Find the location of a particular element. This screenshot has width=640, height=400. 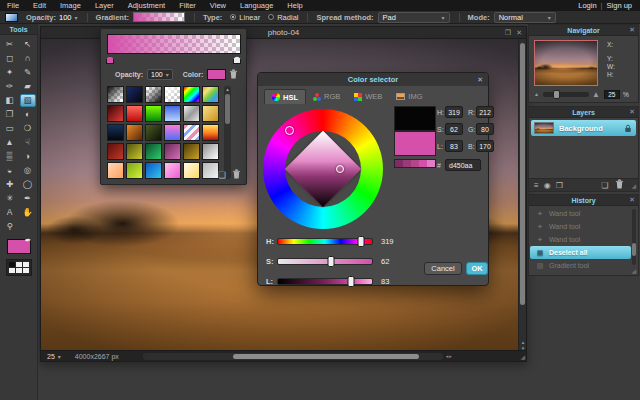

gradient-stop-end is located at coordinates (237, 60).